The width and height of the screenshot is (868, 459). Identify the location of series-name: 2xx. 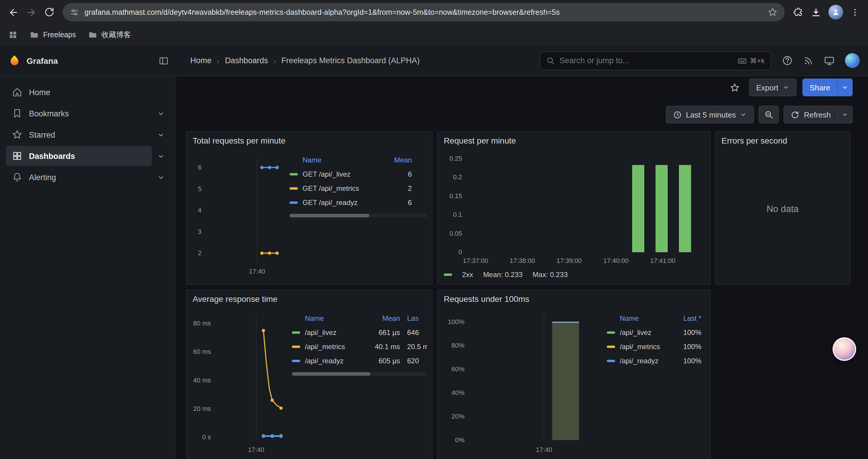
(468, 275).